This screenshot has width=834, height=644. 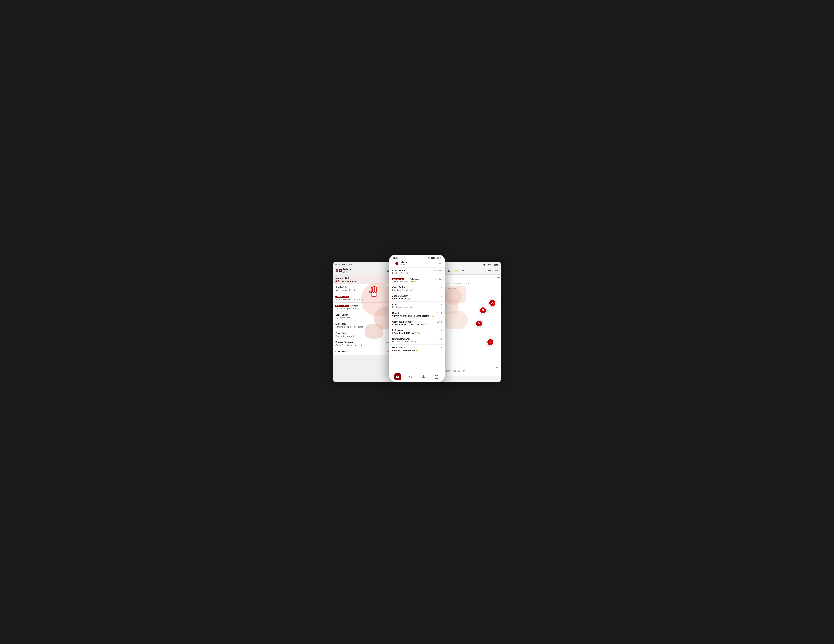 I want to click on sender-left-3: Tutanota Team hello@tu, so click(x=348, y=306).